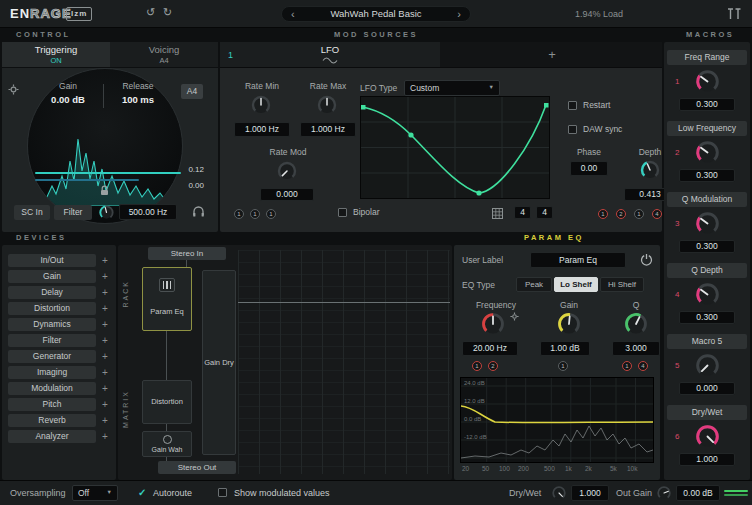 This screenshot has width=752, height=505. What do you see at coordinates (578, 260) in the screenshot?
I see `device-name-input: Param Eq` at bounding box center [578, 260].